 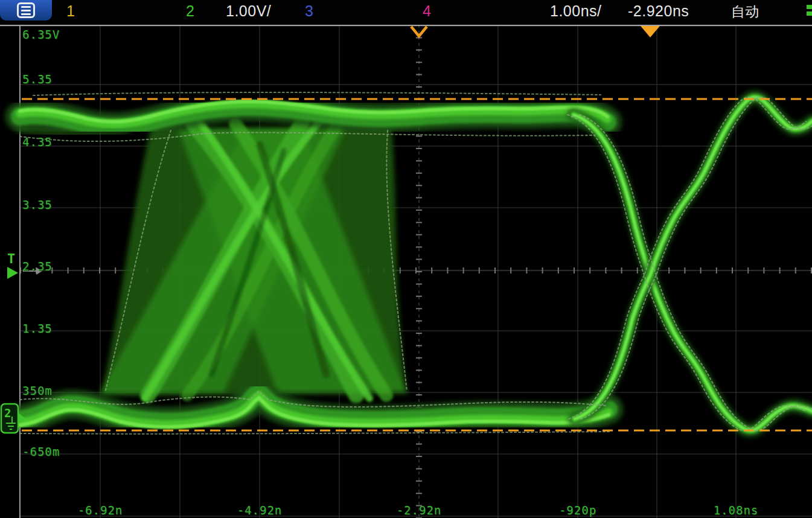 What do you see at coordinates (7, 413) in the screenshot?
I see `channel2-marker-number: 2` at bounding box center [7, 413].